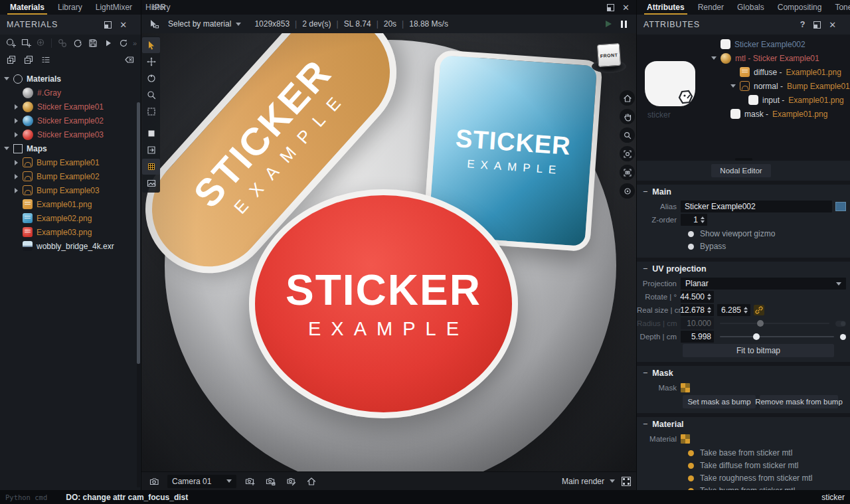 This screenshot has height=504, width=850. Describe the element at coordinates (843, 337) in the screenshot. I see `depth-end-handle` at that location.